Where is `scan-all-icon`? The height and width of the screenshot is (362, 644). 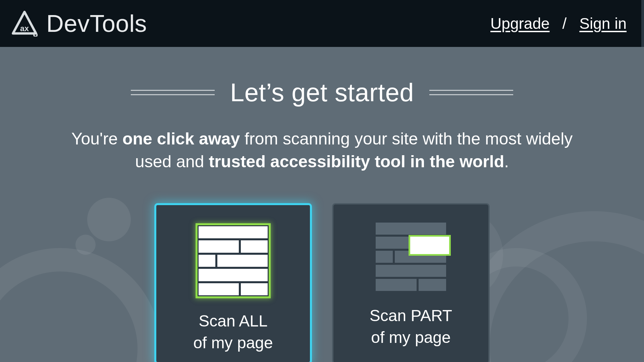
scan-all-icon is located at coordinates (233, 261).